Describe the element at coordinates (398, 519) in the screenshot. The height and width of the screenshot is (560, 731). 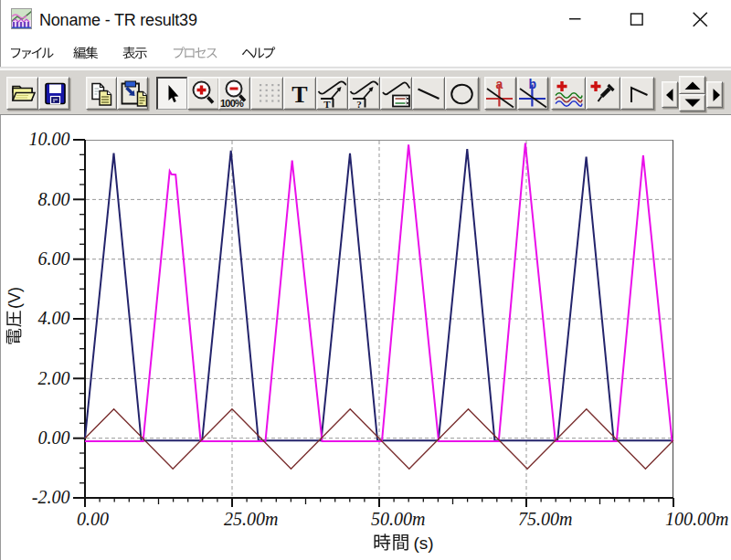
I see `svg-text: 50.00m` at that location.